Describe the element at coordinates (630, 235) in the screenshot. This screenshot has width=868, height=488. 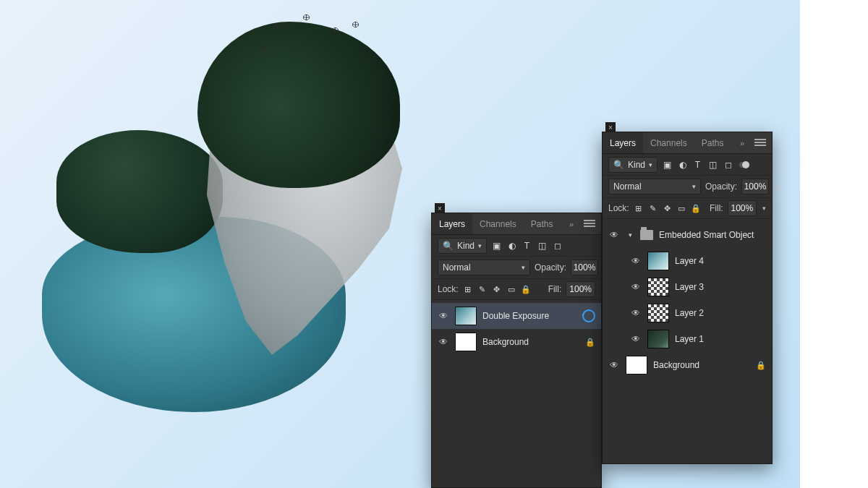
I see `group-expand-icon: ▾` at that location.